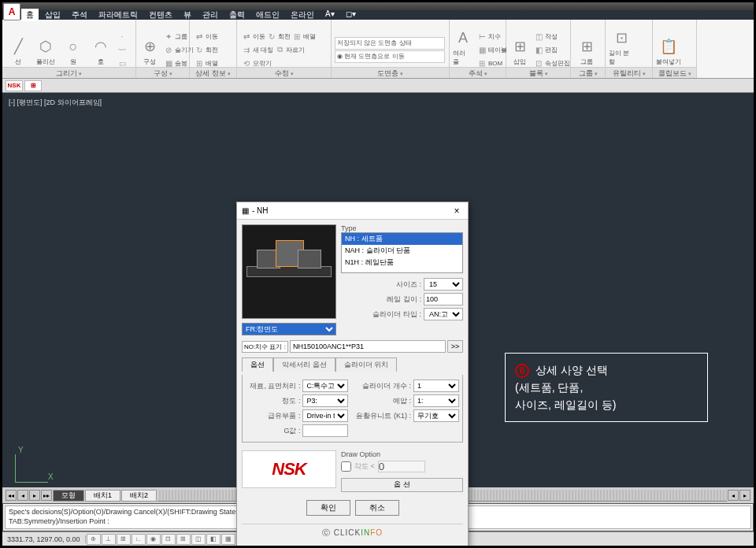  Describe the element at coordinates (402, 239) in the screenshot. I see `type-item-0: NH : 세트품` at that location.